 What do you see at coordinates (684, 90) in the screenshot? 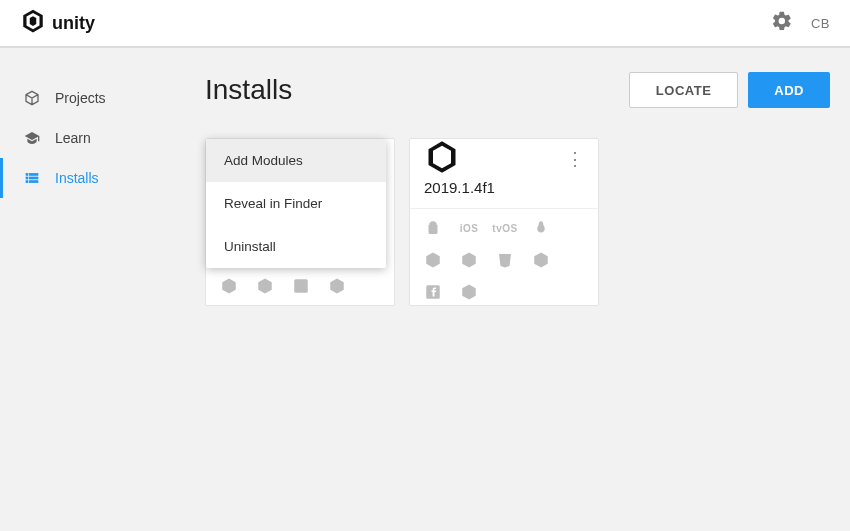
I see `locate-button: LOCATE` at bounding box center [684, 90].